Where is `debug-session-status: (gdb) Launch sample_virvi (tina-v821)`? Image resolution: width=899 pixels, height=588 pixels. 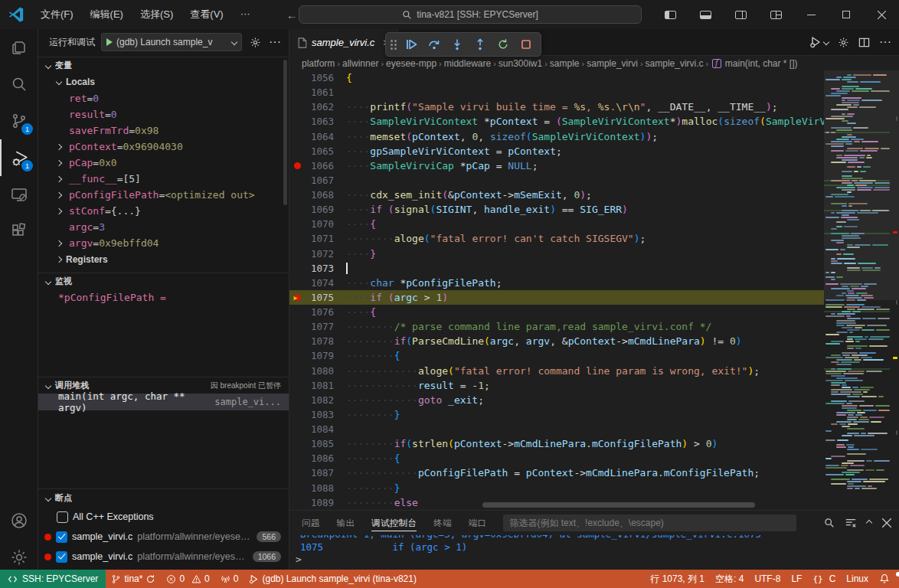 debug-session-status: (gdb) Launch sample_virvi (tina-v821) is located at coordinates (332, 579).